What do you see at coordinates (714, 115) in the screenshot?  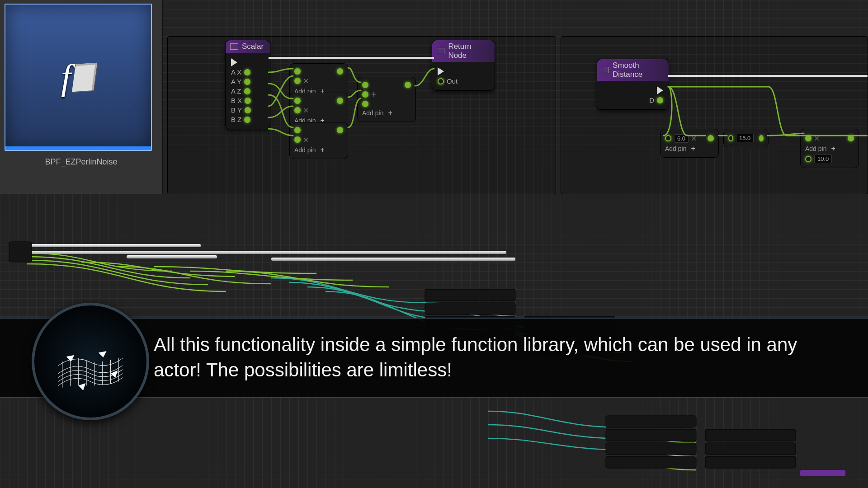 I see `graph-region-top-right` at bounding box center [714, 115].